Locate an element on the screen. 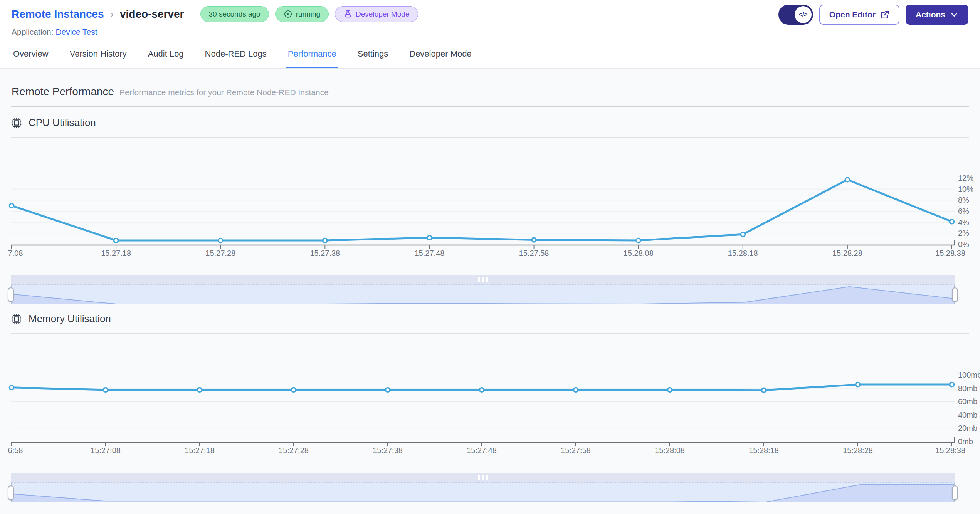 This screenshot has width=980, height=514. cpu-chart-navigator is located at coordinates (483, 290).